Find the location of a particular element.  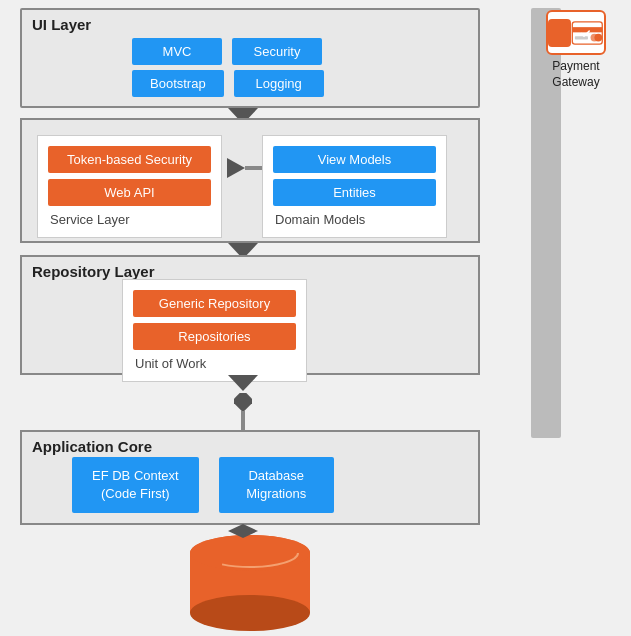

database-icon is located at coordinates (250, 583).